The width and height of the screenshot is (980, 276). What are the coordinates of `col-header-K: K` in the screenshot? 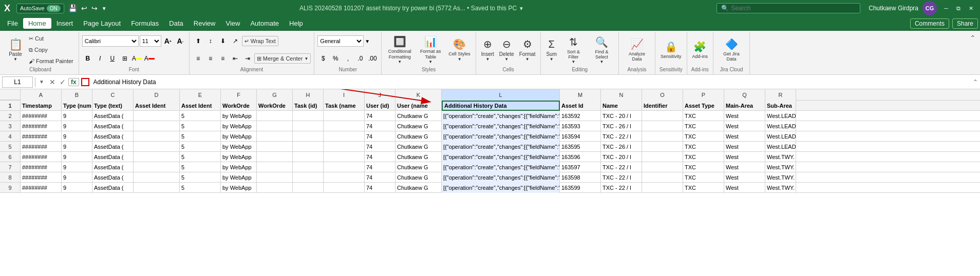 It's located at (419, 95).